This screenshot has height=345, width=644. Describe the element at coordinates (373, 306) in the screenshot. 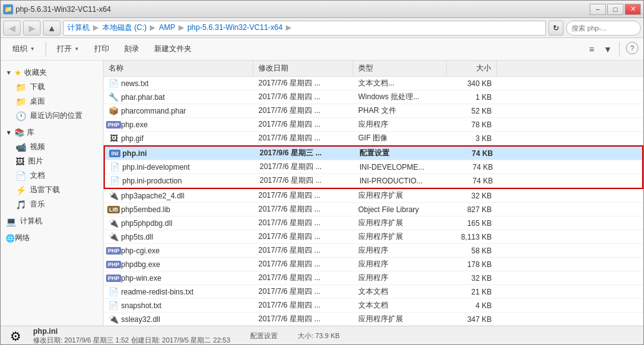

I see `table-row: 📄 snapshot.txt 2017/7/6 星期四 ... 文本文档 4 K…` at that location.